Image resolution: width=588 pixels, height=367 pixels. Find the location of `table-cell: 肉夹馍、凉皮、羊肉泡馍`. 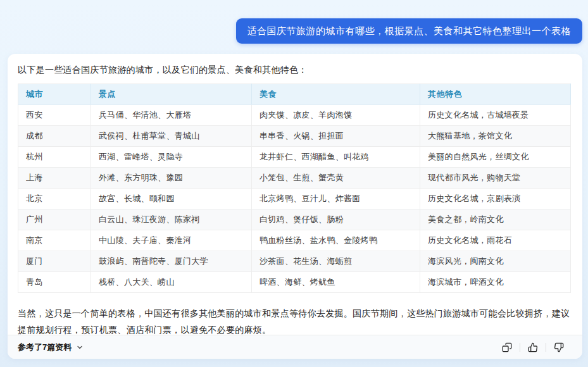

table-cell: 肉夹馍、凉皮、羊肉泡馍 is located at coordinates (336, 115).